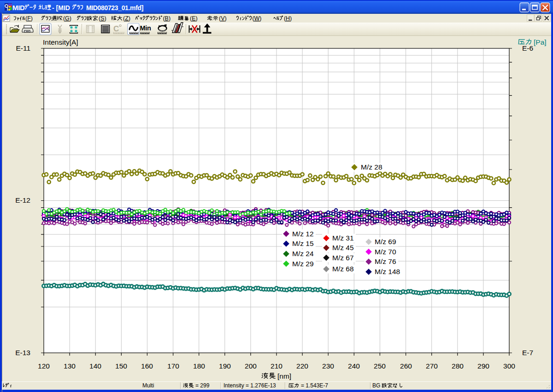  I want to click on svg-text: 120, so click(44, 366).